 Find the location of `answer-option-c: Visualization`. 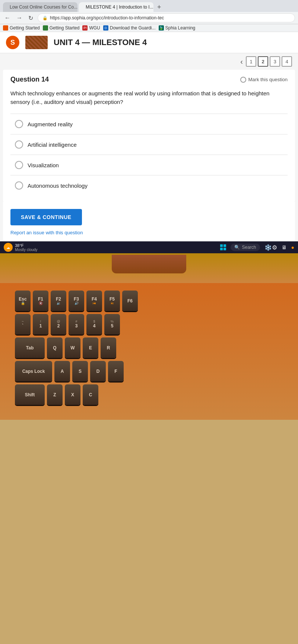

answer-option-c: Visualization is located at coordinates (149, 165).